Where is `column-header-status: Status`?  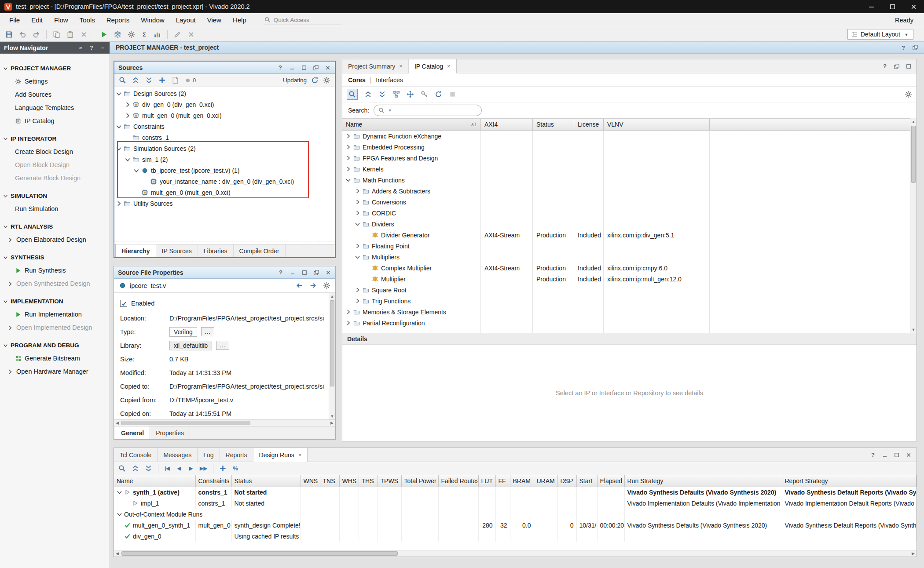
column-header-status: Status is located at coordinates (266, 481).